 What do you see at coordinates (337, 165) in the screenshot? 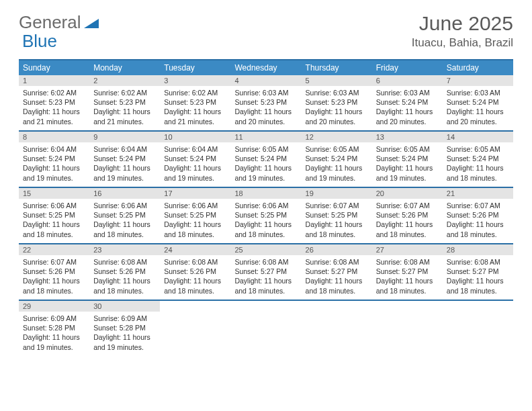
I see `day-details: Sunrise: 6:05 AMSunset: 5:24 PMDaylight:…` at bounding box center [337, 165].